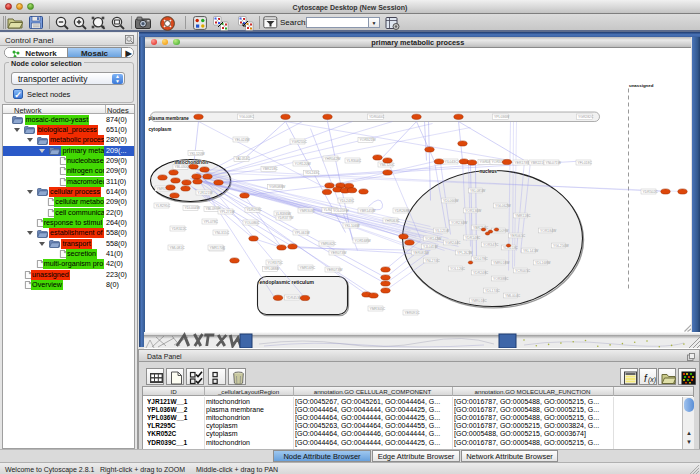 This screenshot has height=474, width=700. Describe the element at coordinates (412, 312) in the screenshot. I see `svg-text: YER091C` at that location.